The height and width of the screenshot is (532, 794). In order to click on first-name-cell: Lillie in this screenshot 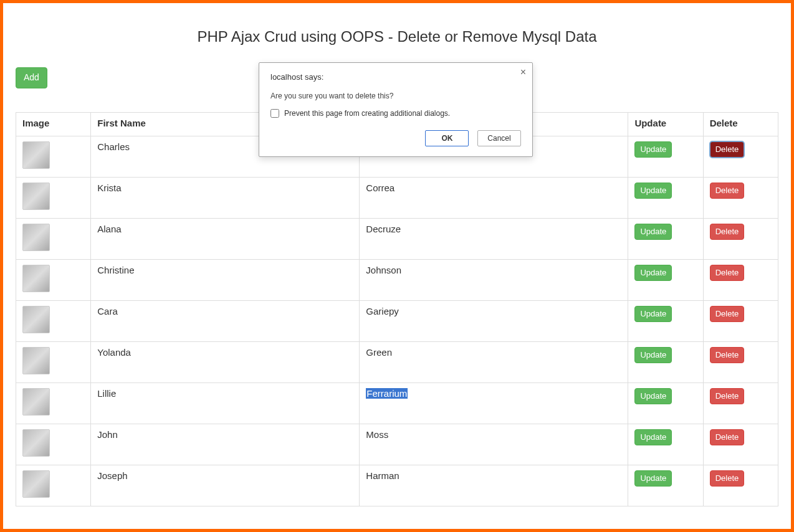, I will do `click(226, 403)`.